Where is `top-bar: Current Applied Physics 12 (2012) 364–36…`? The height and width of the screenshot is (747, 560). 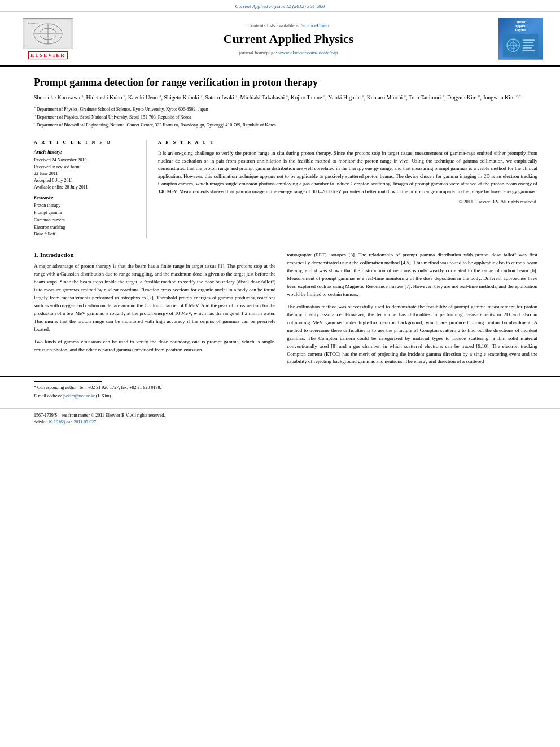 top-bar: Current Applied Physics 12 (2012) 364–36… is located at coordinates (280, 6).